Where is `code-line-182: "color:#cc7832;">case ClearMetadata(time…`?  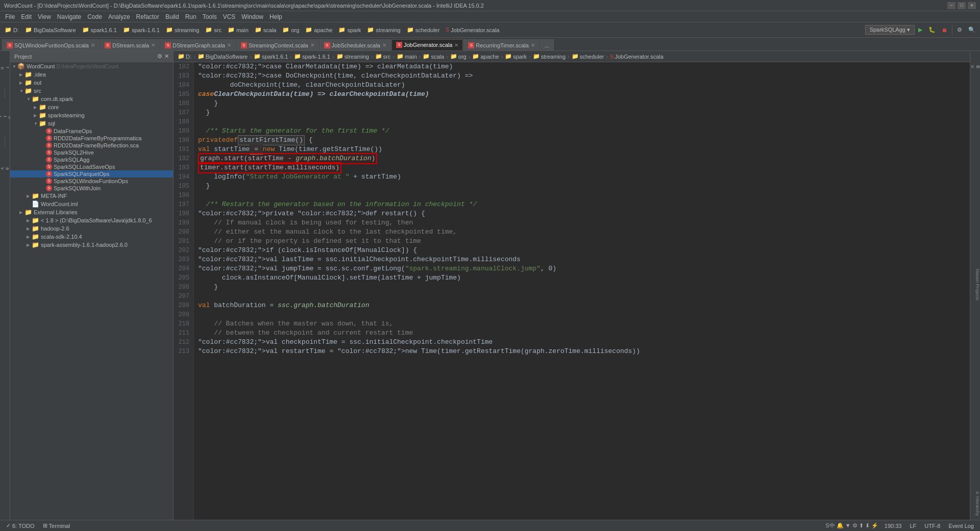
code-line-182: "color:#cc7832;">case ClearMetadata(time… is located at coordinates (584, 67).